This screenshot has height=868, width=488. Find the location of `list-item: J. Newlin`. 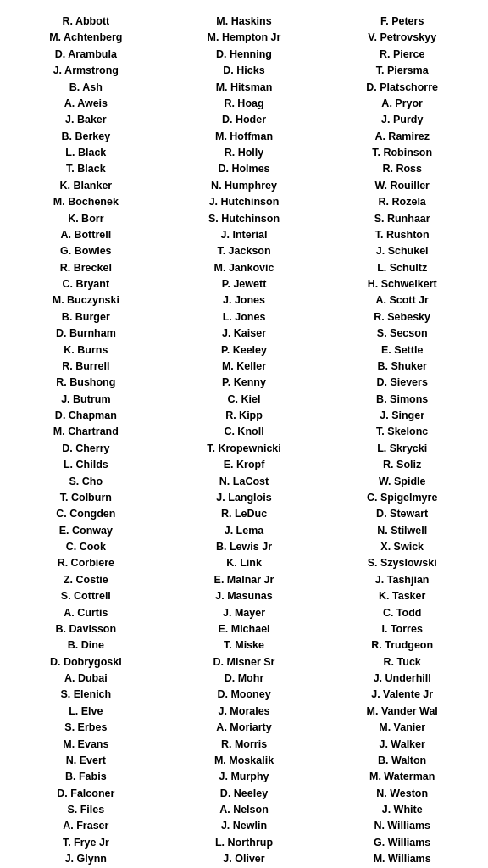

list-item: J. Newlin is located at coordinates (244, 826).